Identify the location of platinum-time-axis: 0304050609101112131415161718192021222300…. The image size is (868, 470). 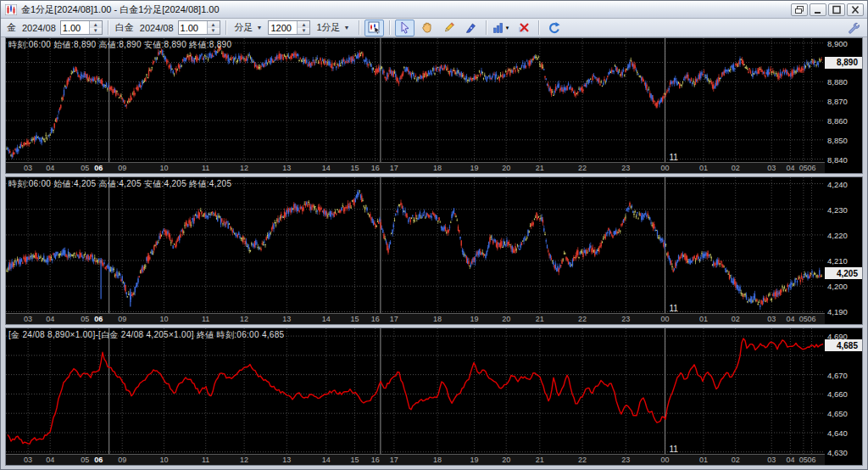
(415, 319).